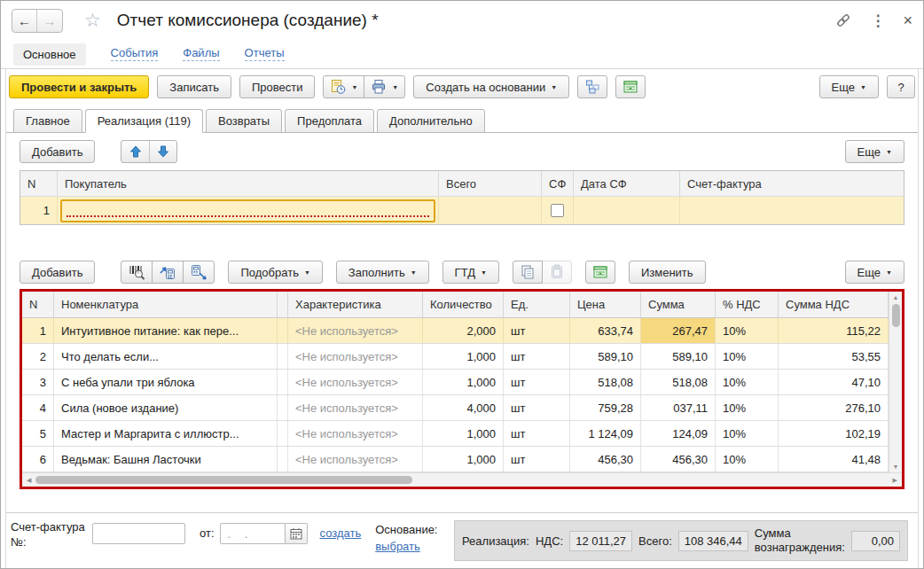 The image size is (924, 569). Describe the element at coordinates (627, 183) in the screenshot. I see `col-sf-date: Дата СФ` at that location.